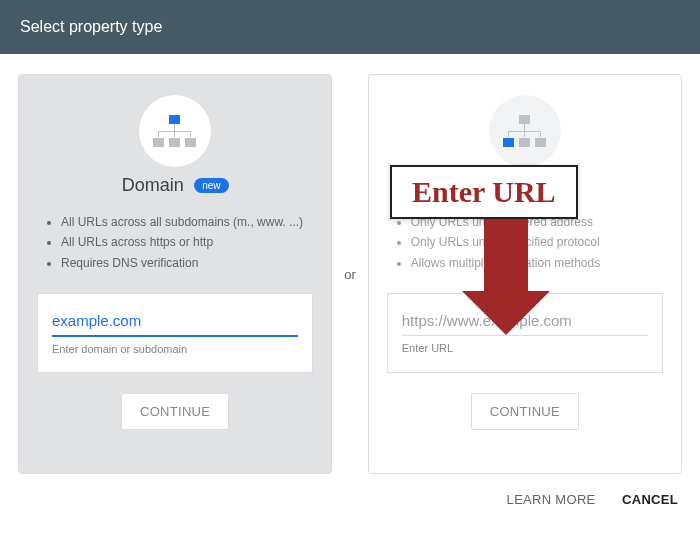  What do you see at coordinates (537, 242) in the screenshot?
I see `list-item: Only URLs under specified protocol` at bounding box center [537, 242].